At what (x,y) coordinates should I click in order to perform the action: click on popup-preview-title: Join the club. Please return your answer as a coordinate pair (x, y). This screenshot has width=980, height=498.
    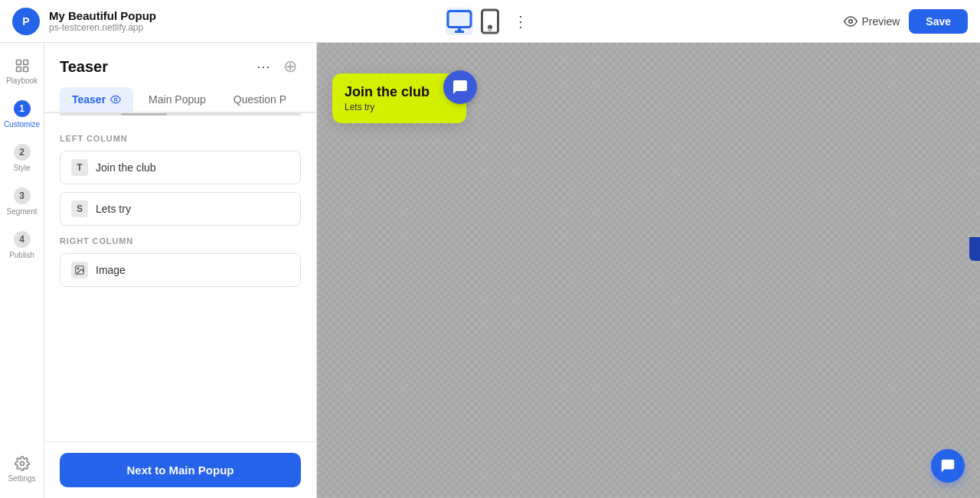
    Looking at the image, I should click on (400, 92).